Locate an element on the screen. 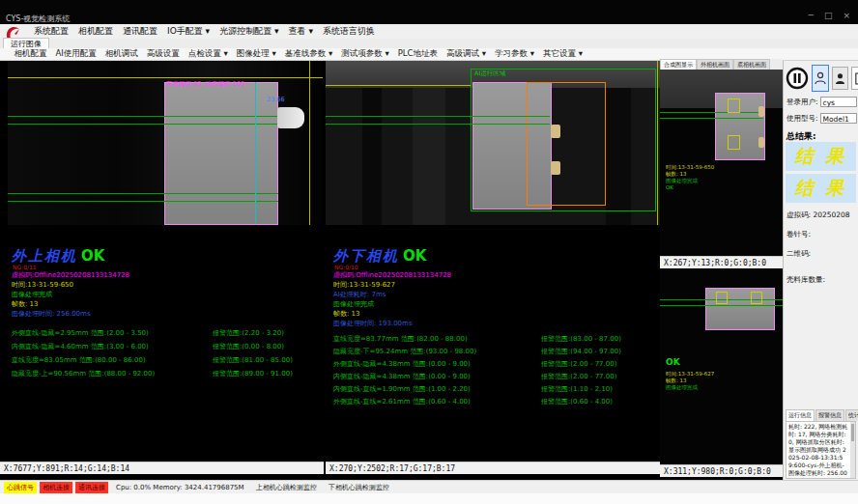 This screenshot has height=504, width=858. toolbar-item: 其它设置 ▾ is located at coordinates (562, 54).